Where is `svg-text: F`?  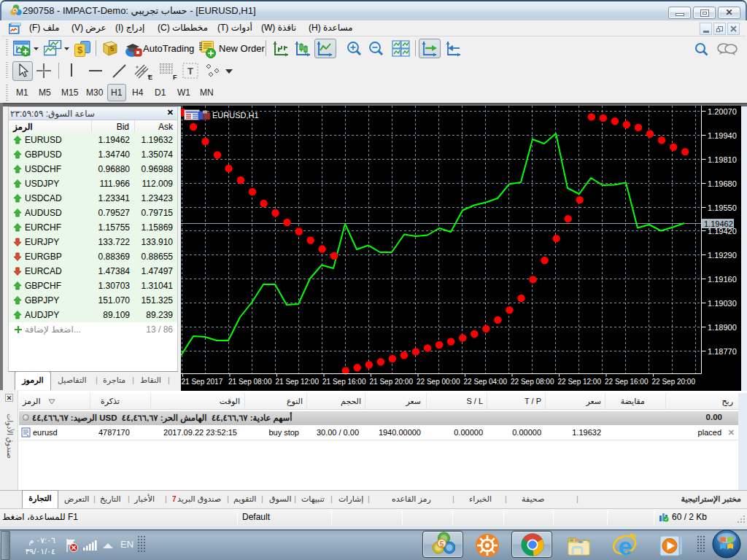 svg-text: F is located at coordinates (175, 77).